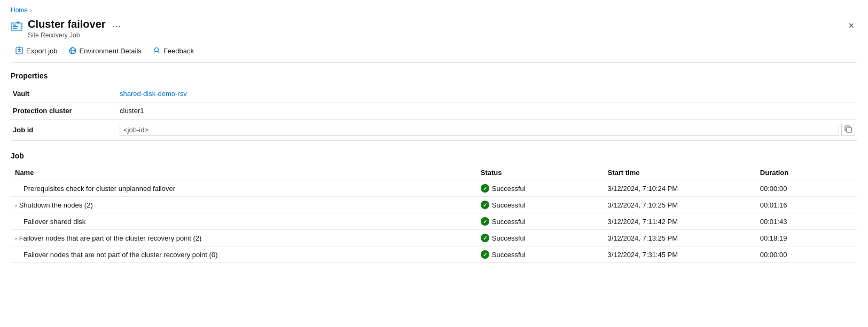 This screenshot has width=868, height=327. I want to click on col-header-status: Status, so click(540, 173).